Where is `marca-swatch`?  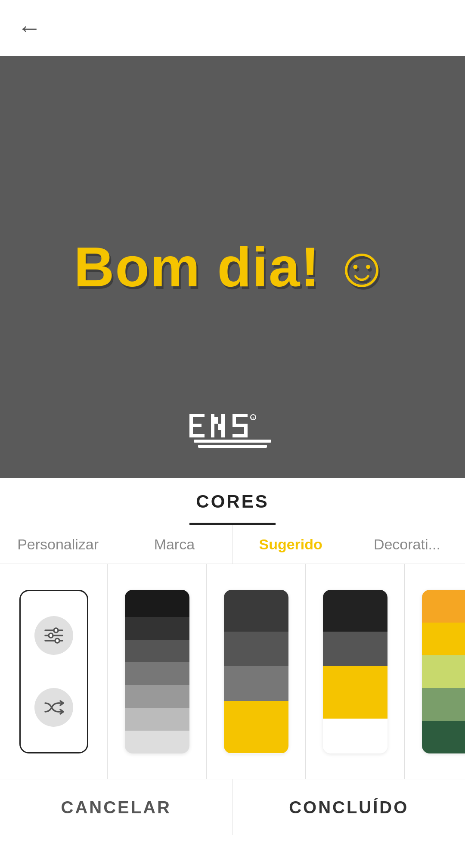 marca-swatch is located at coordinates (157, 672).